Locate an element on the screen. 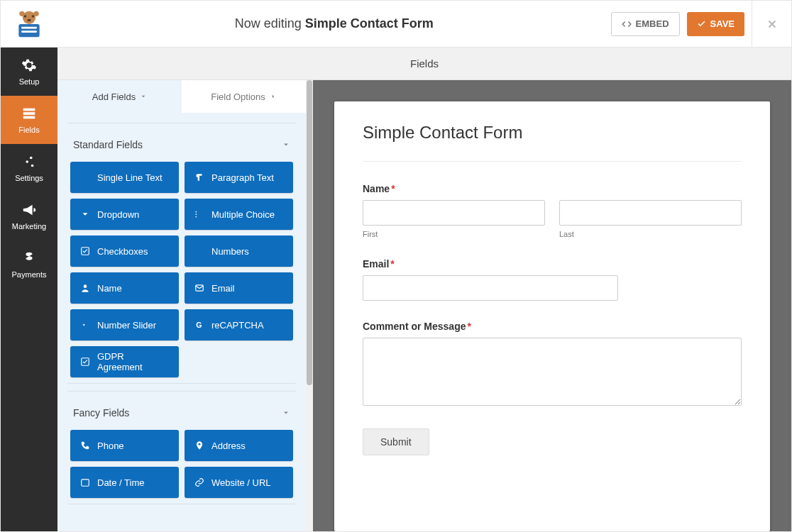 Image resolution: width=792 pixels, height=532 pixels. tab-add-fields: Add Fields is located at coordinates (119, 96).